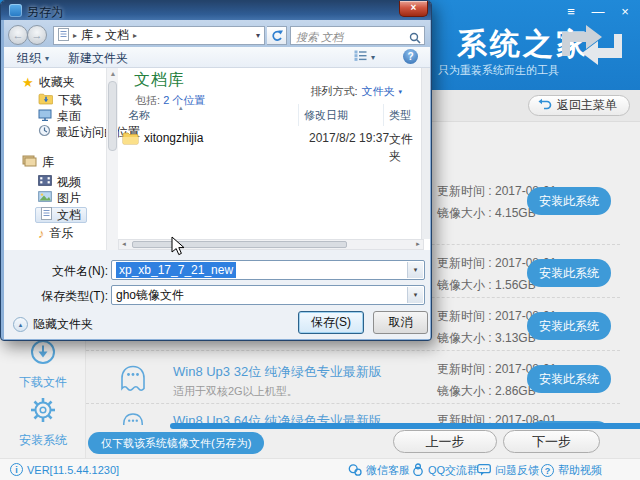  I want to click on sidebar-item-install-system: 安装系统, so click(43, 422).